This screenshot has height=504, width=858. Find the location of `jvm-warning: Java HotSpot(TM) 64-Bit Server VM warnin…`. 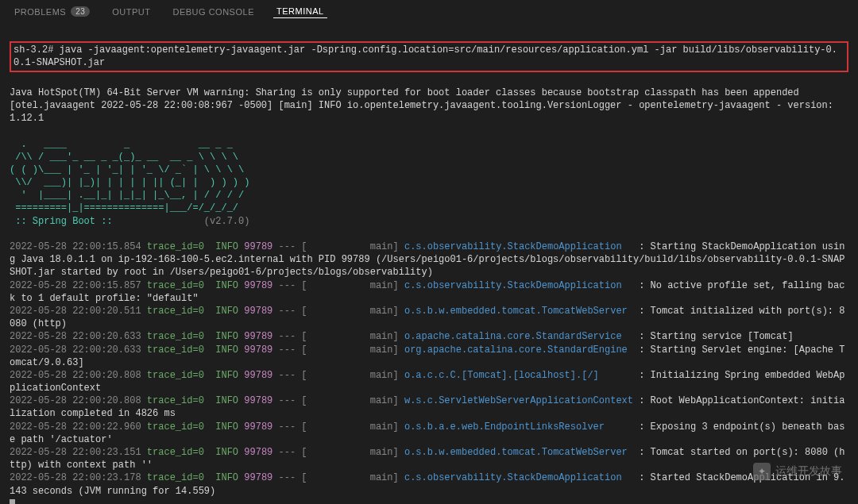

jvm-warning: Java HotSpot(TM) 64-Bit Server VM warnin… is located at coordinates (404, 93).